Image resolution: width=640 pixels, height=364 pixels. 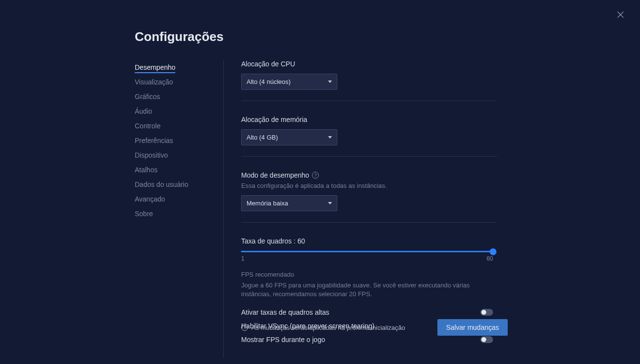 I want to click on slider-min: 1, so click(x=243, y=259).